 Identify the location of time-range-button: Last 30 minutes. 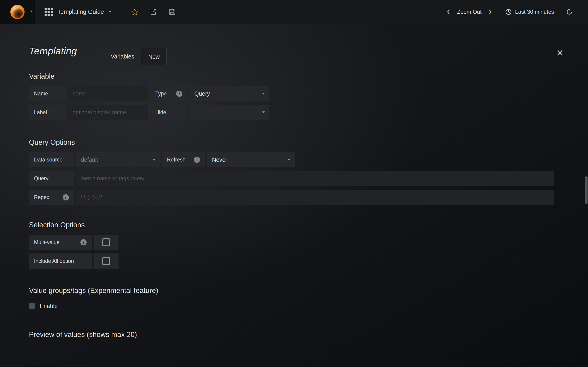
(530, 12).